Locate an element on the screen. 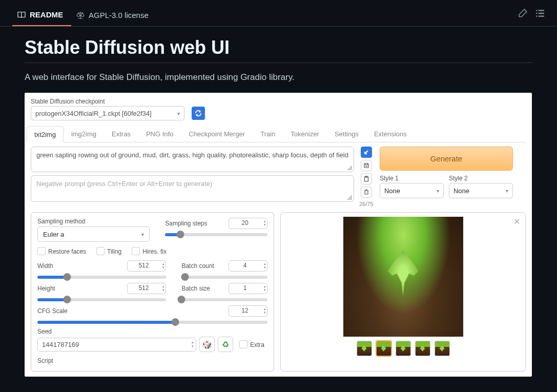 This screenshot has height=392, width=557. page-subtitle: A web interface for Stable Diffusion, im… is located at coordinates (279, 77).